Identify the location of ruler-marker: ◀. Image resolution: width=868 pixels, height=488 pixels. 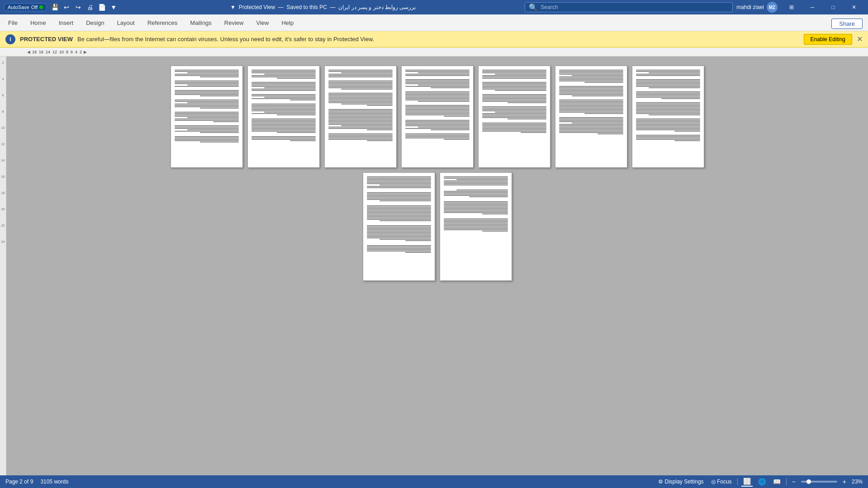
(29, 52).